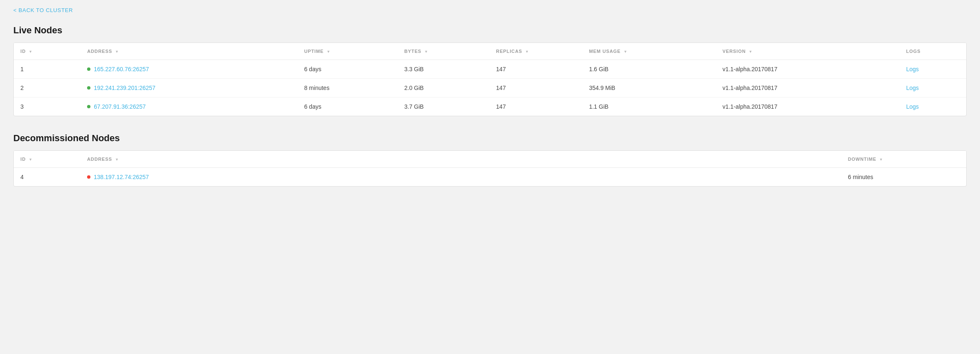 The width and height of the screenshot is (980, 354). I want to click on node-bytes: 3.7 GiB, so click(443, 107).